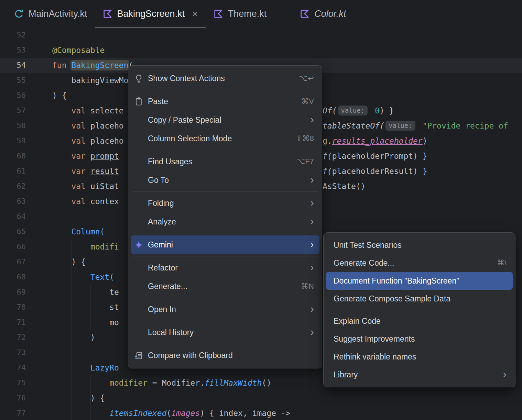  What do you see at coordinates (186, 78) in the screenshot?
I see `menu-item-label: Show Context Actions` at bounding box center [186, 78].